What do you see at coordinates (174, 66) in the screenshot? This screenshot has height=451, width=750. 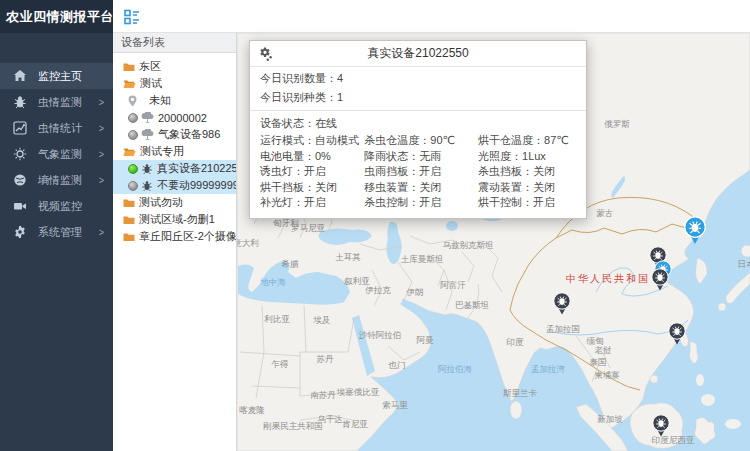 I see `tree-folder: 东区` at bounding box center [174, 66].